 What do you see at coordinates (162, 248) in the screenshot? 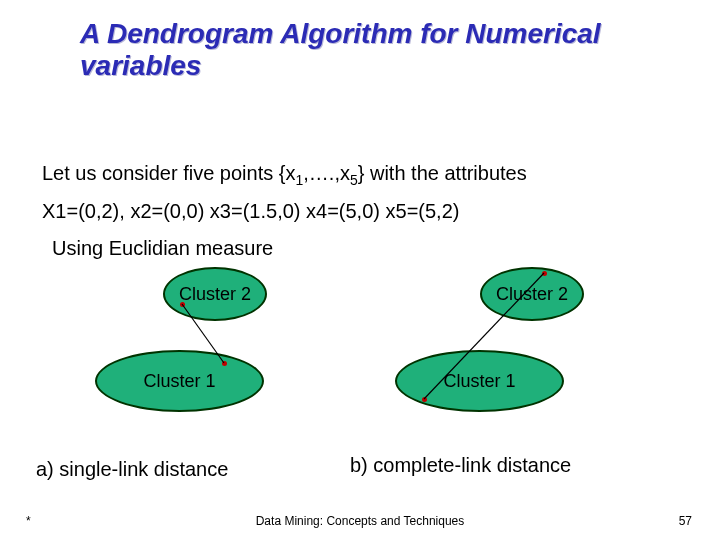
I see `intro-text-3: Using Euclidian measure` at bounding box center [162, 248].